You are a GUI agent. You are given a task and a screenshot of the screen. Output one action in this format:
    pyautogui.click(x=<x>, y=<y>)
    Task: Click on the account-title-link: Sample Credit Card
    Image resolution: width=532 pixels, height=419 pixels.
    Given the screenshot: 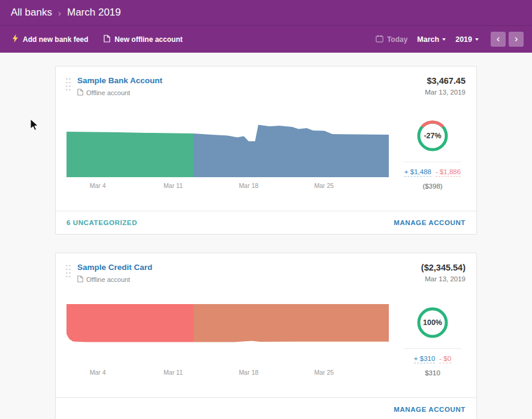 What is the action you would take?
    pyautogui.click(x=115, y=267)
    